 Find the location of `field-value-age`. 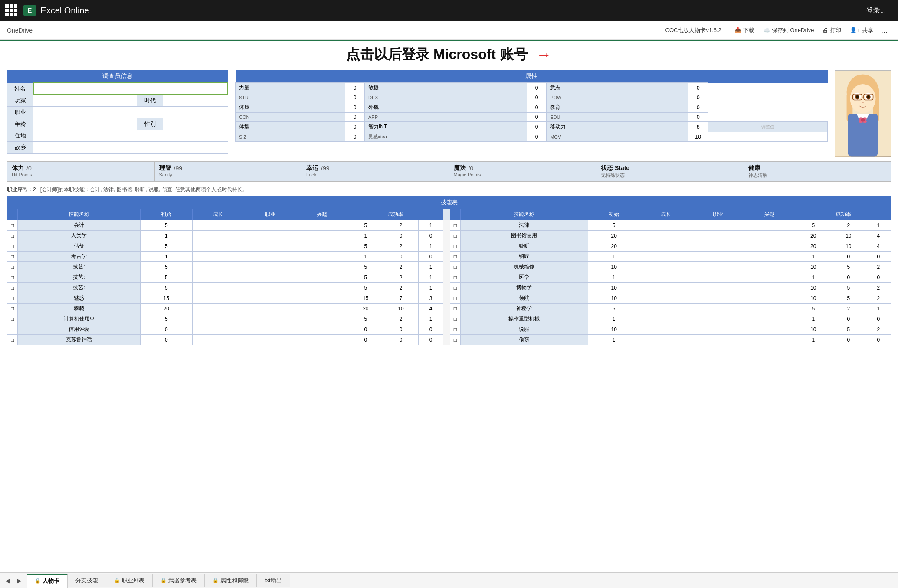

field-value-age is located at coordinates (85, 124).